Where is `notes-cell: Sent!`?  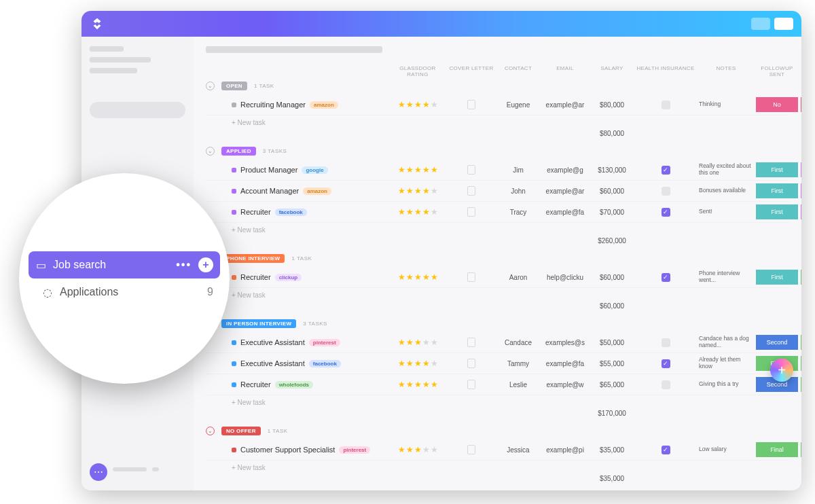
notes-cell: Sent! is located at coordinates (726, 212).